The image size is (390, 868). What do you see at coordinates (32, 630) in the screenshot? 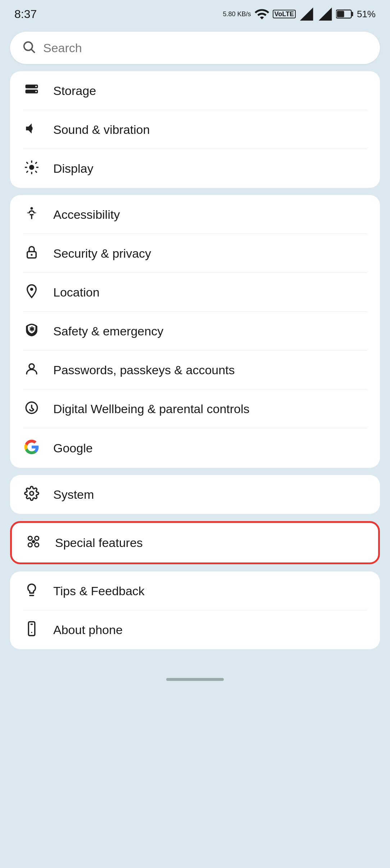
I see `about-phone-icon` at bounding box center [32, 630].